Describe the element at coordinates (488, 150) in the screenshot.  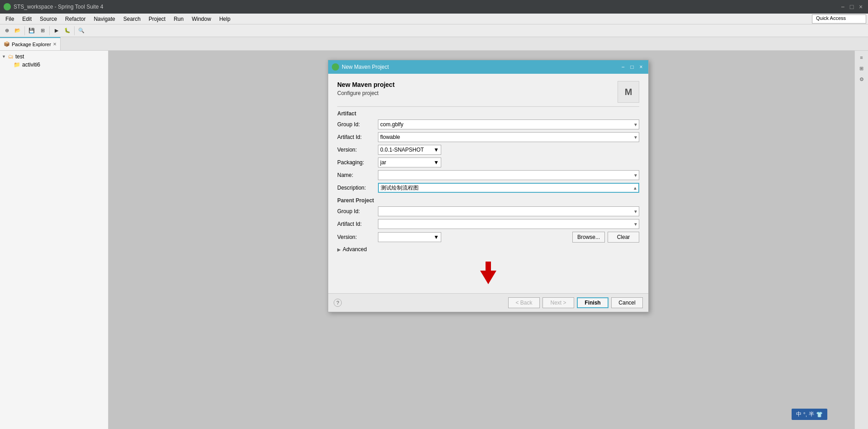
I see `artifact-version-row: Version: 0.0.1-SNAPSHOT ▼` at that location.